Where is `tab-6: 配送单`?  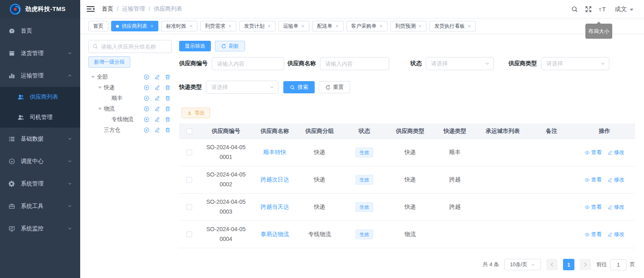 tab-6: 配送单 is located at coordinates (328, 26).